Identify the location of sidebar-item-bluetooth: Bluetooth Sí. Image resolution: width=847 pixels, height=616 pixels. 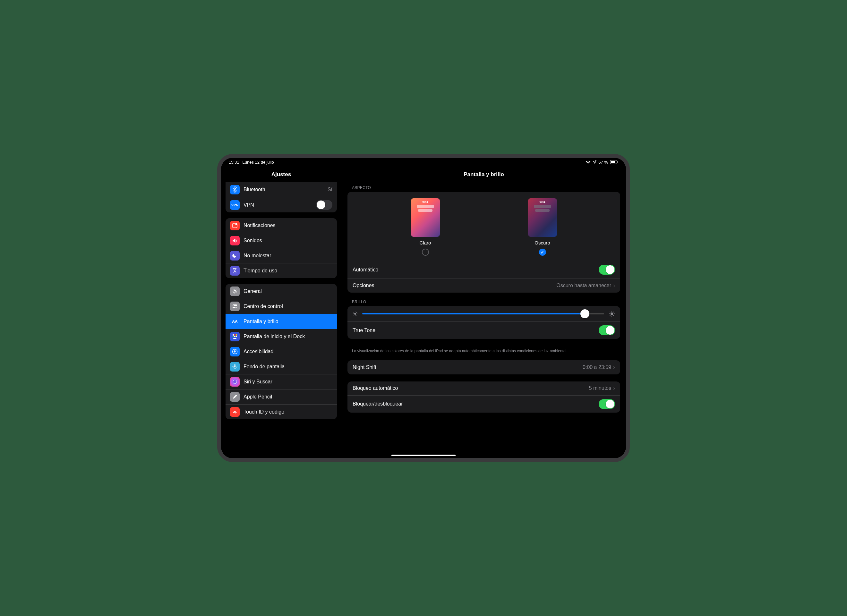
(281, 190).